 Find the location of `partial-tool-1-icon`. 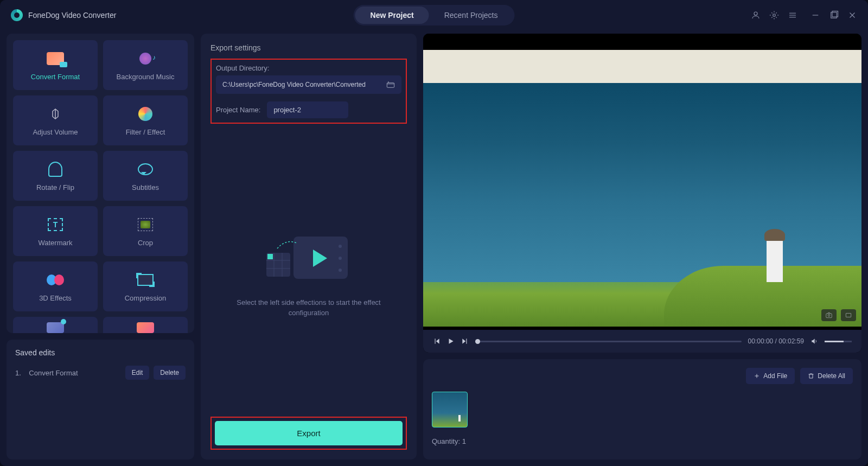

partial-tool-1-icon is located at coordinates (55, 326).